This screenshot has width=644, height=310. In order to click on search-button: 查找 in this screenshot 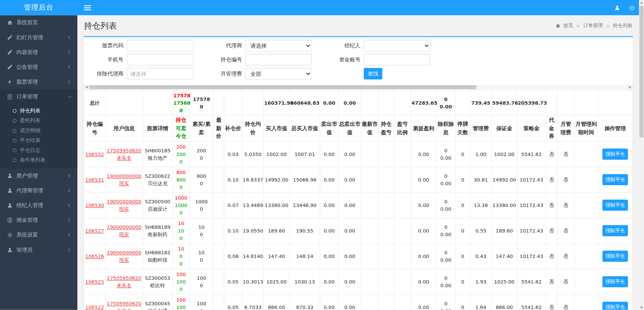, I will do `click(373, 73)`.